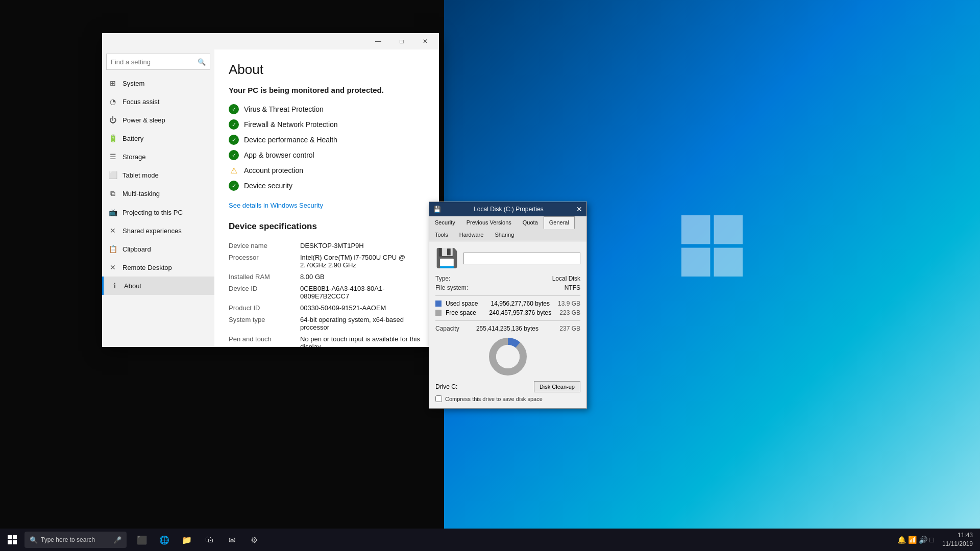  I want to click on sidebar-item-clipboard: 📋 Clipboard, so click(158, 249).